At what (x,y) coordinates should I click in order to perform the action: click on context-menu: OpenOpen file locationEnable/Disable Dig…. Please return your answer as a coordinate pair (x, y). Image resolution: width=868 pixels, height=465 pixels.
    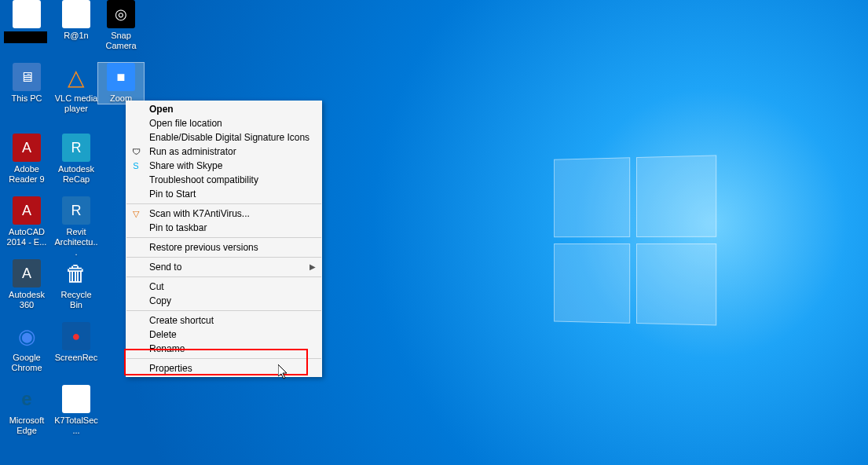
    Looking at the image, I should click on (224, 239).